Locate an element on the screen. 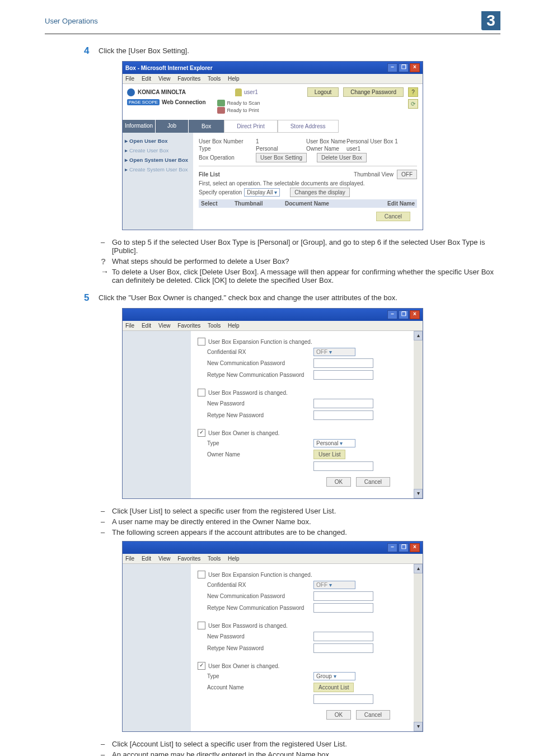 The width and height of the screenshot is (534, 756). change-password-button: Change Password is located at coordinates (373, 92).